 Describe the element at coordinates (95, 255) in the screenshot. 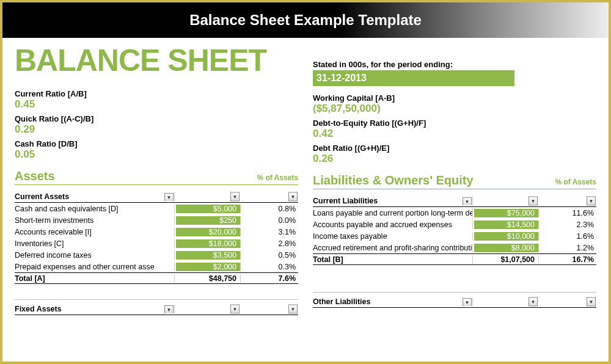

I see `row-label: Deferred income taxes` at that location.